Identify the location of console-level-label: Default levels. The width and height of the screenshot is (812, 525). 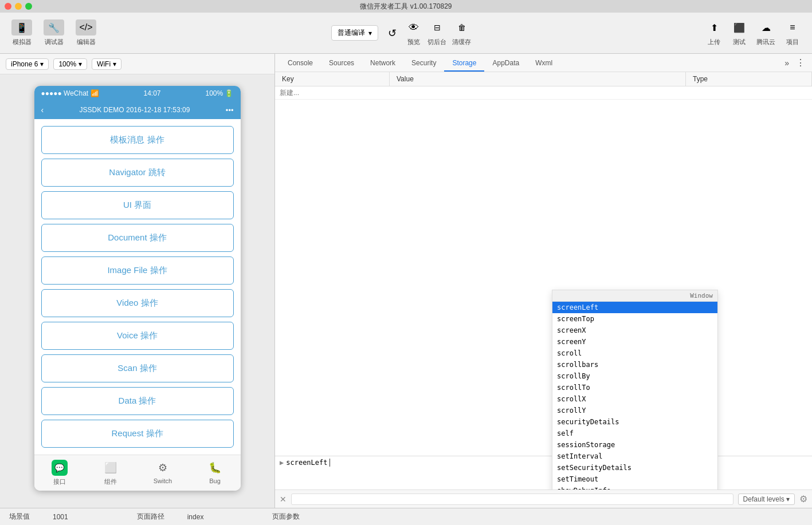
(764, 499).